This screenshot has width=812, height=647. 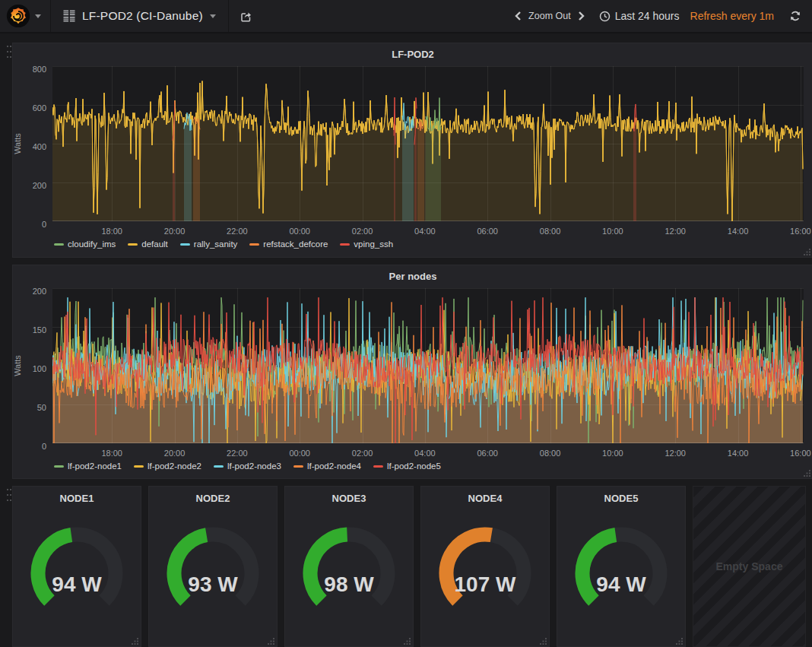 What do you see at coordinates (327, 466) in the screenshot?
I see `legend-item-lf-pod2-node4: lf-pod2-node4` at bounding box center [327, 466].